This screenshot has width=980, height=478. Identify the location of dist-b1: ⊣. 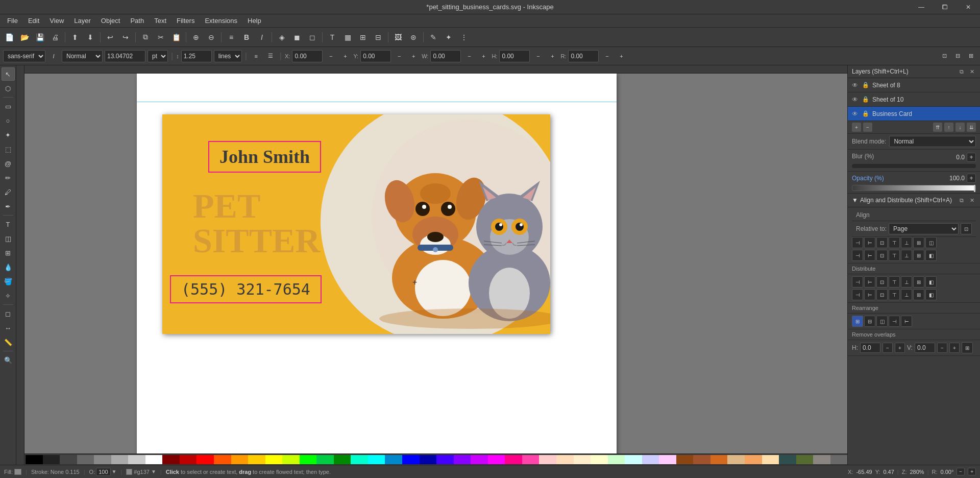
(857, 282).